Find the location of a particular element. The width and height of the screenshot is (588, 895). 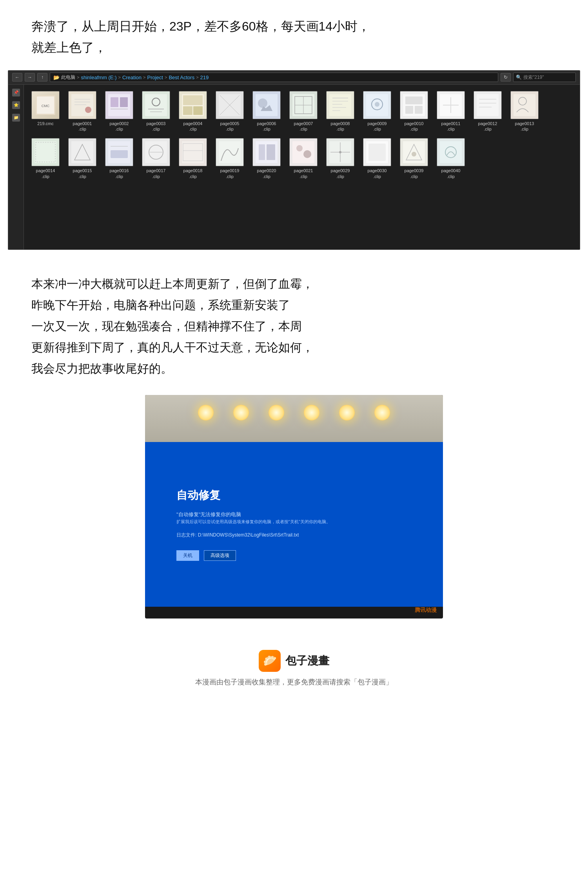

file-page0002: page0002.clip is located at coordinates (119, 111).